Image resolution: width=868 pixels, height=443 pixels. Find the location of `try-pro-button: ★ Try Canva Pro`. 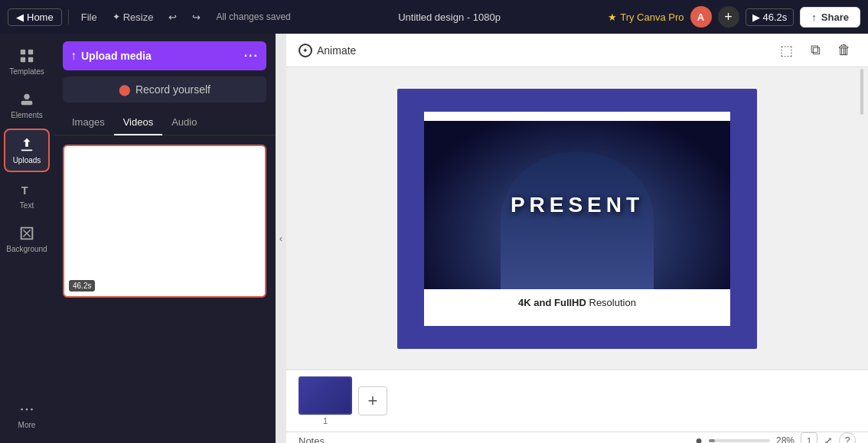

try-pro-button: ★ Try Canva Pro is located at coordinates (646, 17).